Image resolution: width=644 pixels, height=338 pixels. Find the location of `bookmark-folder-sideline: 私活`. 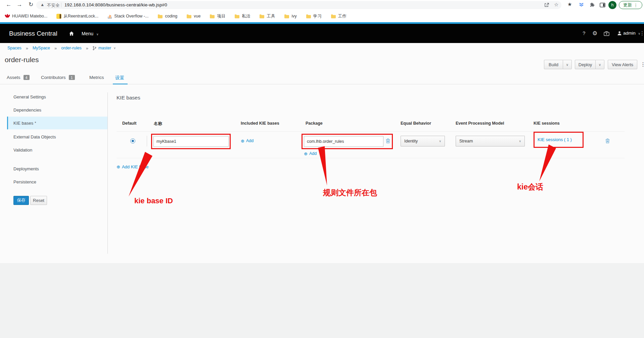

bookmark-folder-sideline: 私活 is located at coordinates (242, 16).